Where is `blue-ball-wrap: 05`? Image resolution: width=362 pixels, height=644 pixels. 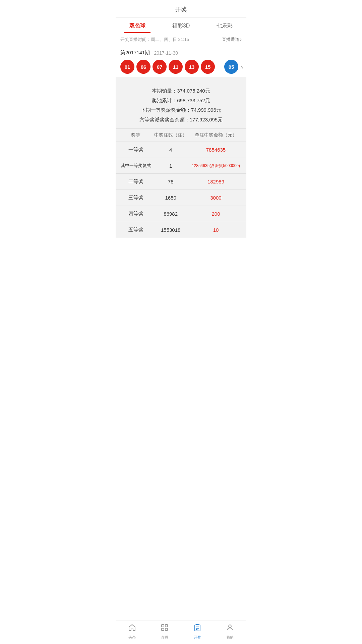 blue-ball-wrap: 05 is located at coordinates (231, 67).